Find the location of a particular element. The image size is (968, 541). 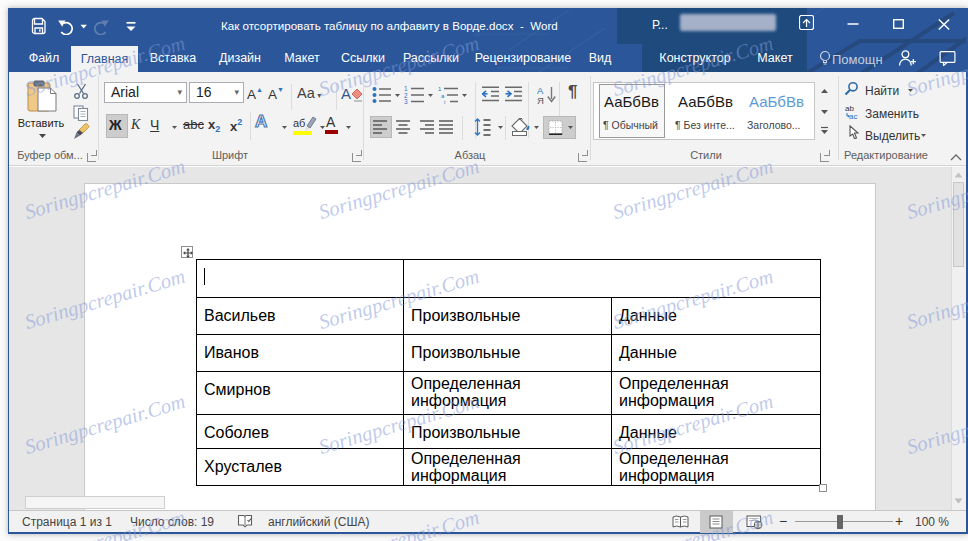

svg-text: A is located at coordinates (346, 94).